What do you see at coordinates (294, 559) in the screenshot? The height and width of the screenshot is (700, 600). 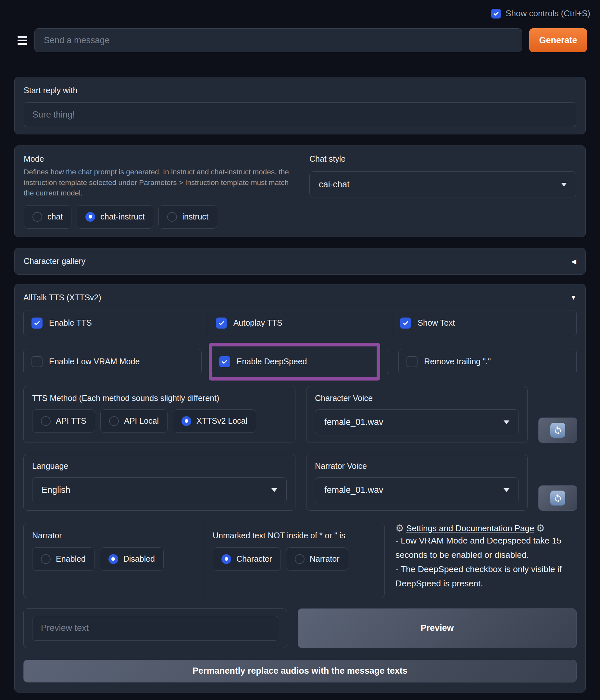 I see `unmarked-text-options: Character Narrator` at bounding box center [294, 559].